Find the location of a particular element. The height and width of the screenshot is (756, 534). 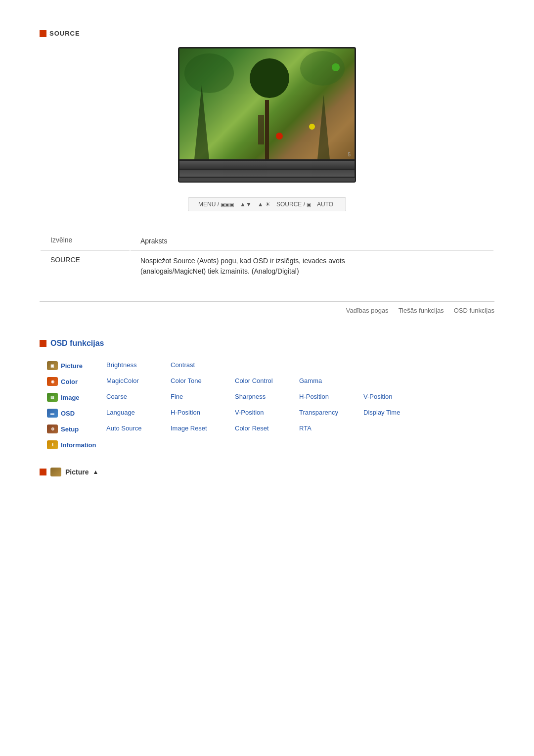

osd-title: OSD funkcijas is located at coordinates (77, 343).